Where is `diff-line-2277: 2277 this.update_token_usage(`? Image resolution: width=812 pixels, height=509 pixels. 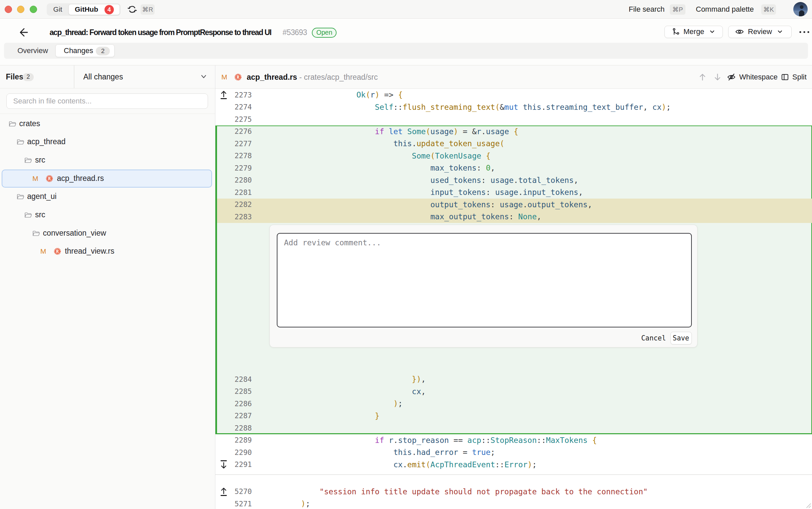 diff-line-2277: 2277 this.update_token_usage( is located at coordinates (514, 143).